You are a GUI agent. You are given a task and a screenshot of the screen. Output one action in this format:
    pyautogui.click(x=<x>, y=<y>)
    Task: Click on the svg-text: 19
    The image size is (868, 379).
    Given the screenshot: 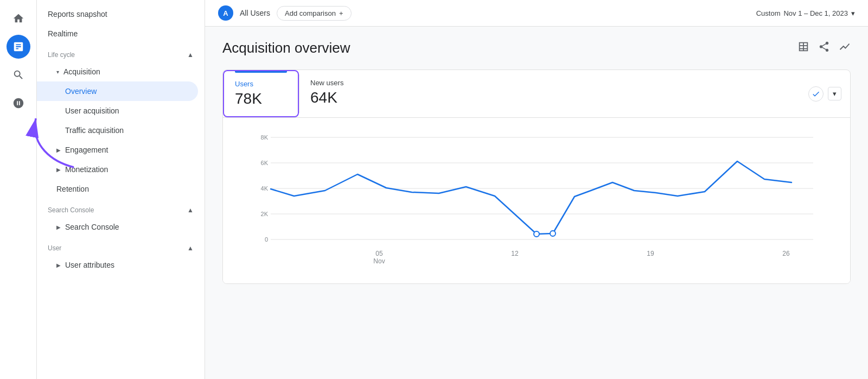 What is the action you would take?
    pyautogui.click(x=650, y=254)
    